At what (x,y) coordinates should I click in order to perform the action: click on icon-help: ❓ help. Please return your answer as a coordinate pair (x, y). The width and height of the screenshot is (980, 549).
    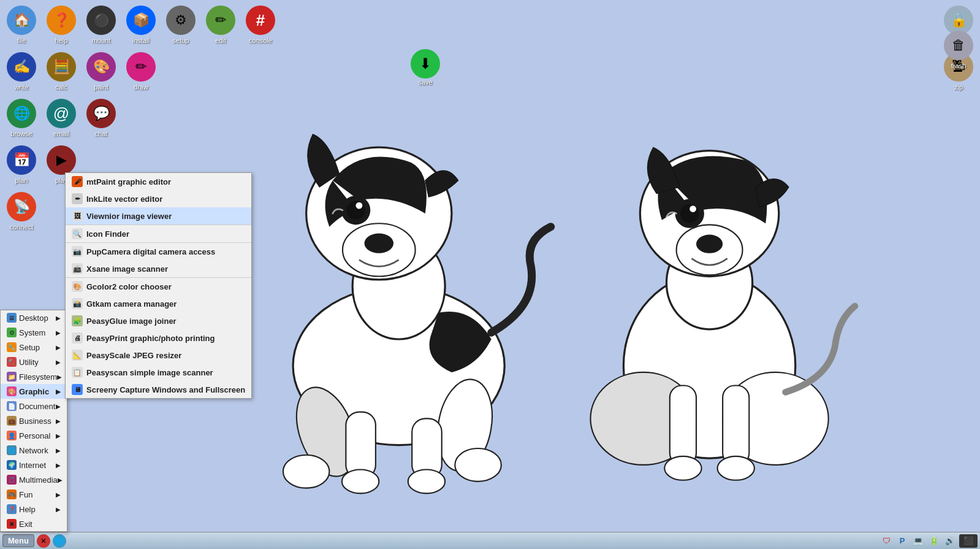
    Looking at the image, I should click on (61, 25).